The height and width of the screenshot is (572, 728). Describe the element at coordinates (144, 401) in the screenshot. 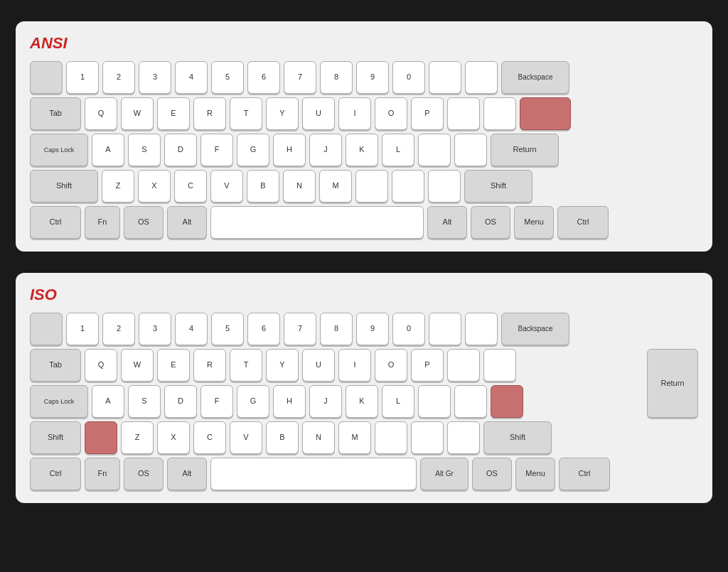

I see `iso-key-s: S` at that location.